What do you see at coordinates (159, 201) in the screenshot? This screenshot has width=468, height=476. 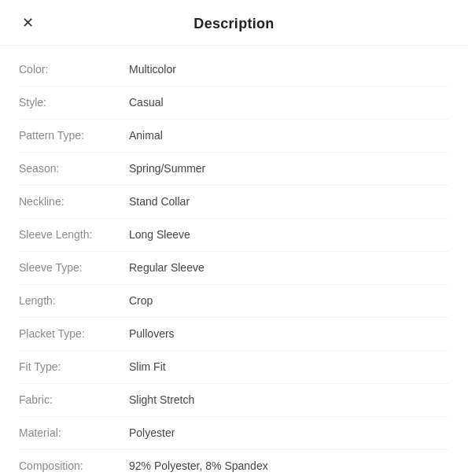 I see `row-value: Stand Collar` at bounding box center [159, 201].